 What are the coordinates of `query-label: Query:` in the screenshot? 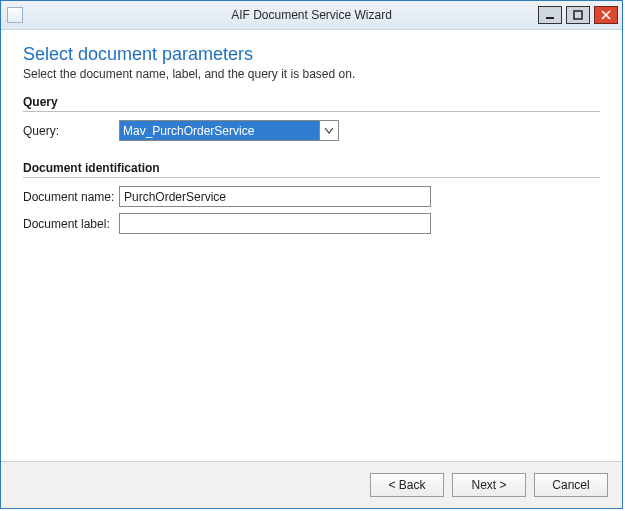 It's located at (71, 131).